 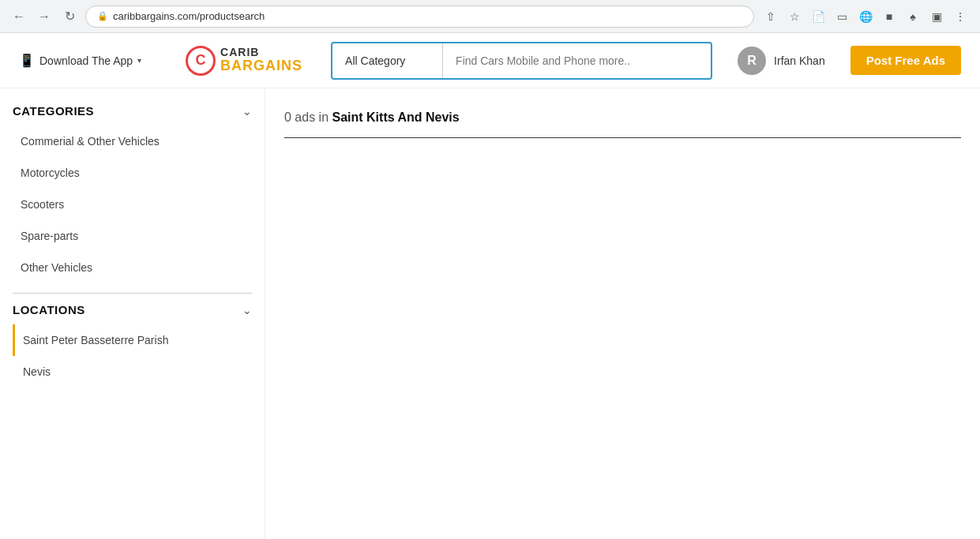 I want to click on category-item-motorcycles: Motorcycles, so click(x=133, y=173).